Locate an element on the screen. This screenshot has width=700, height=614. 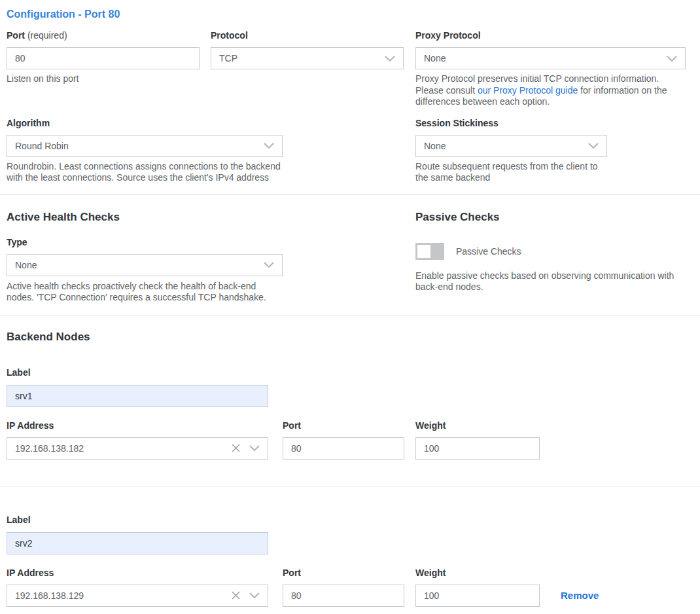
proxy-protocol-label: Proxy Protocol is located at coordinates (551, 35).